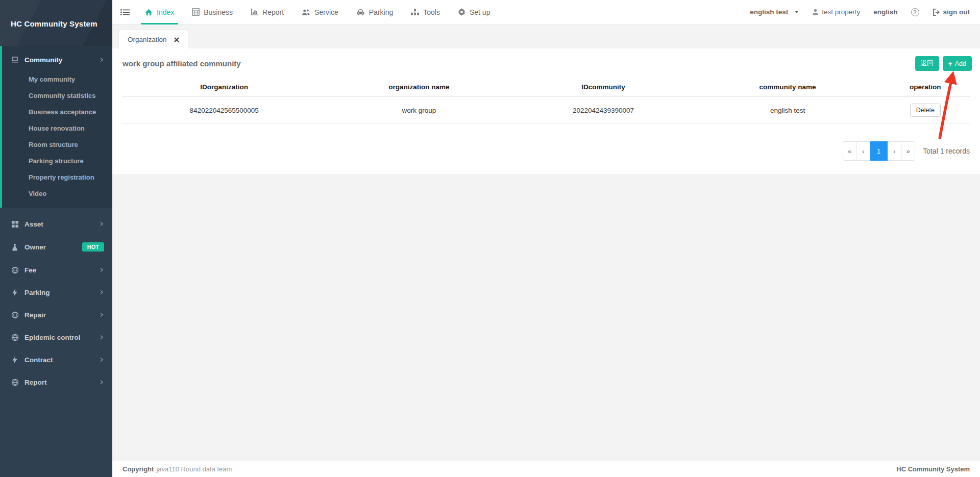  I want to click on panel-header: work group affiliated community 返回 +Add, so click(546, 62).